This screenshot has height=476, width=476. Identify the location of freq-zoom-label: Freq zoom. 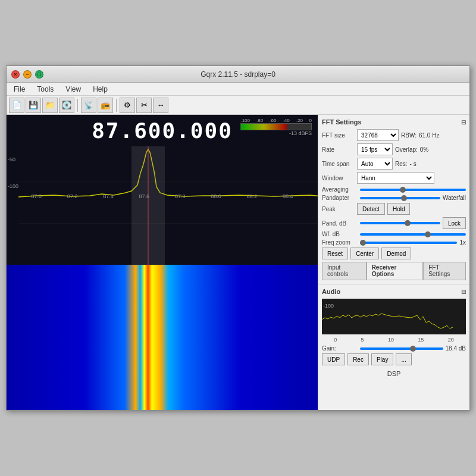
(340, 243).